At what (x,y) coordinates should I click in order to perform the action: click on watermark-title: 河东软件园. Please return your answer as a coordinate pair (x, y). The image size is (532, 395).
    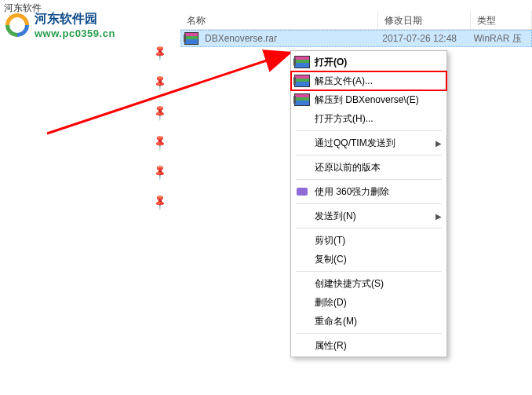
    Looking at the image, I should click on (75, 19).